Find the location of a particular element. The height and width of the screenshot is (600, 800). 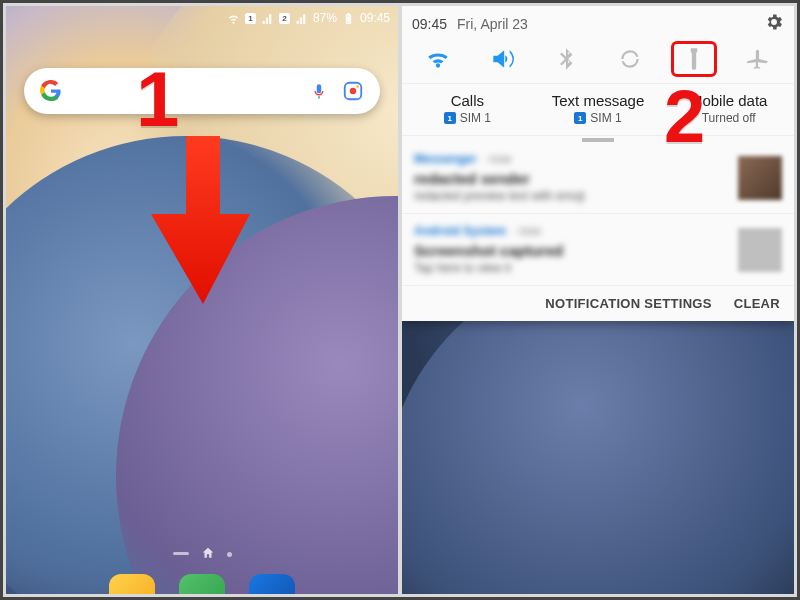

notif-title: redacted sender is located at coordinates (571, 178).